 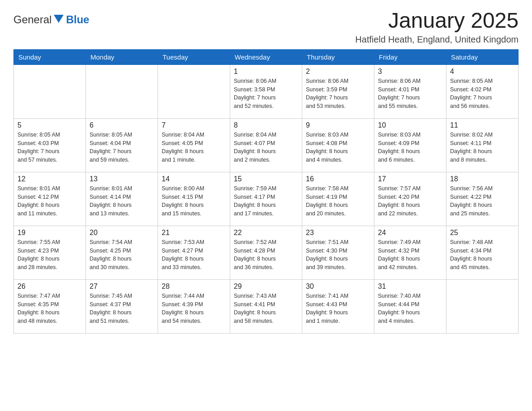 What do you see at coordinates (410, 179) in the screenshot?
I see `day-number: 17` at bounding box center [410, 179].